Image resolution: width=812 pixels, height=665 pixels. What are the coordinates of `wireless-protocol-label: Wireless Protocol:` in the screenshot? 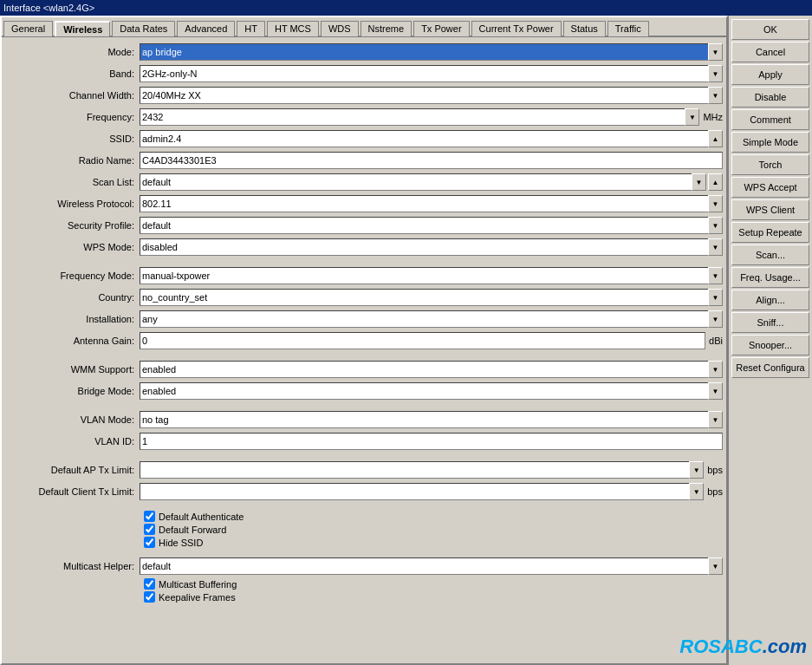 It's located at (73, 204).